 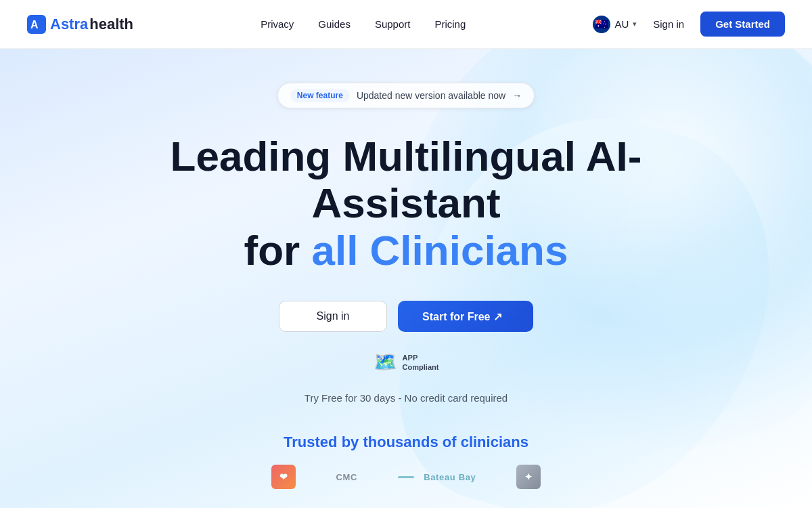 I want to click on app-compliant-badge: 🗺️ APP Compliant, so click(x=406, y=362).